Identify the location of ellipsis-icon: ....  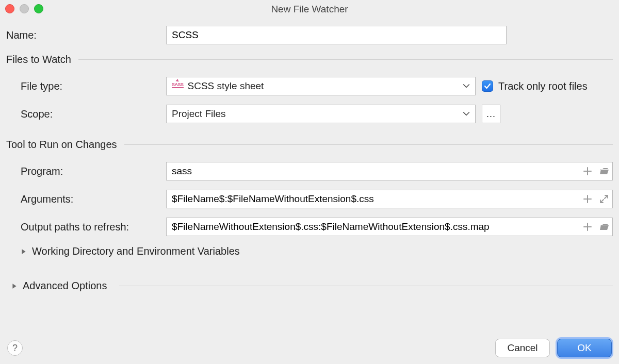
(491, 114).